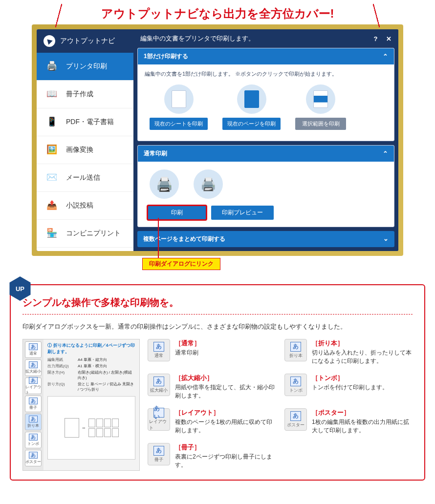 The width and height of the screenshot is (435, 504). What do you see at coordinates (376, 16) in the screenshot?
I see `decorative-slash-right` at bounding box center [376, 16].